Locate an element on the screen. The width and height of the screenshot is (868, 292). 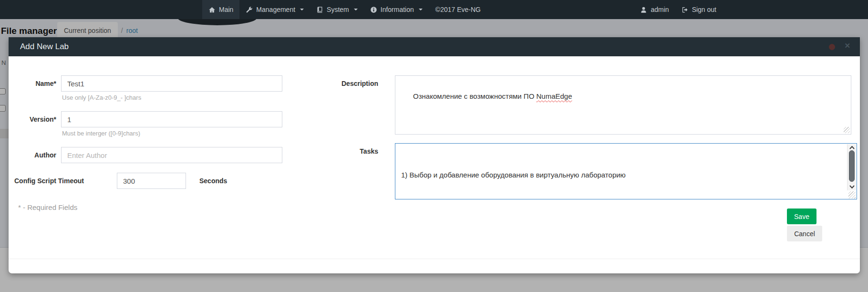
info-icon is located at coordinates (374, 10).